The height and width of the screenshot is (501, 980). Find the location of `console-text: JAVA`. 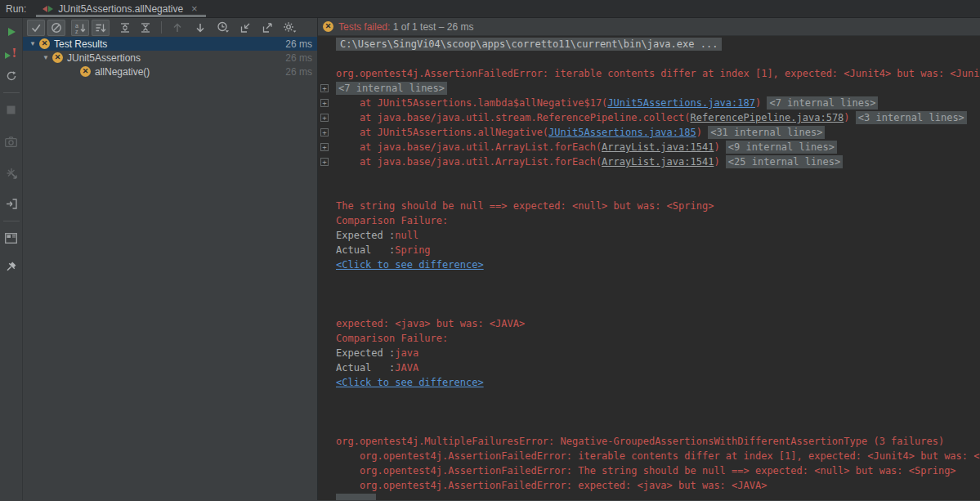

console-text: JAVA is located at coordinates (407, 368).